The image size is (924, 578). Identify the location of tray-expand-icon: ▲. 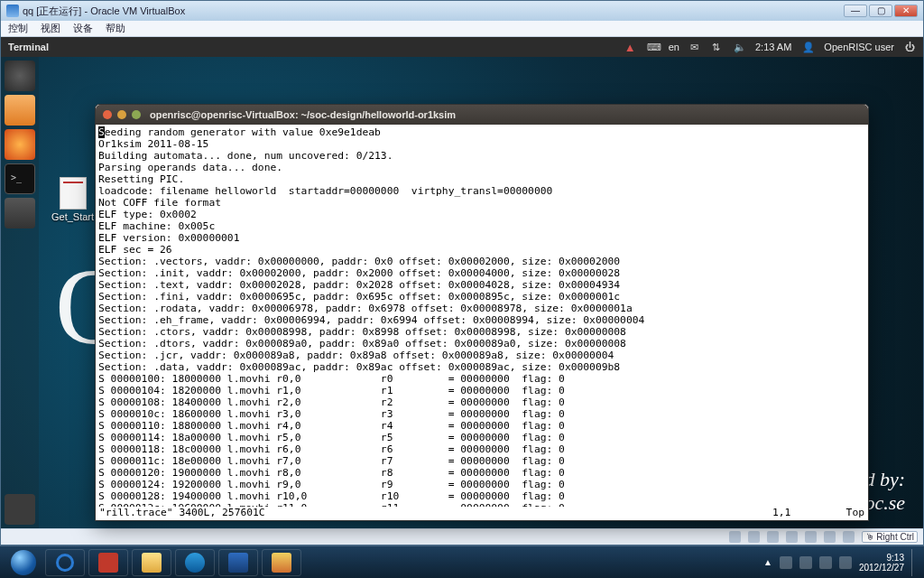
(768, 562).